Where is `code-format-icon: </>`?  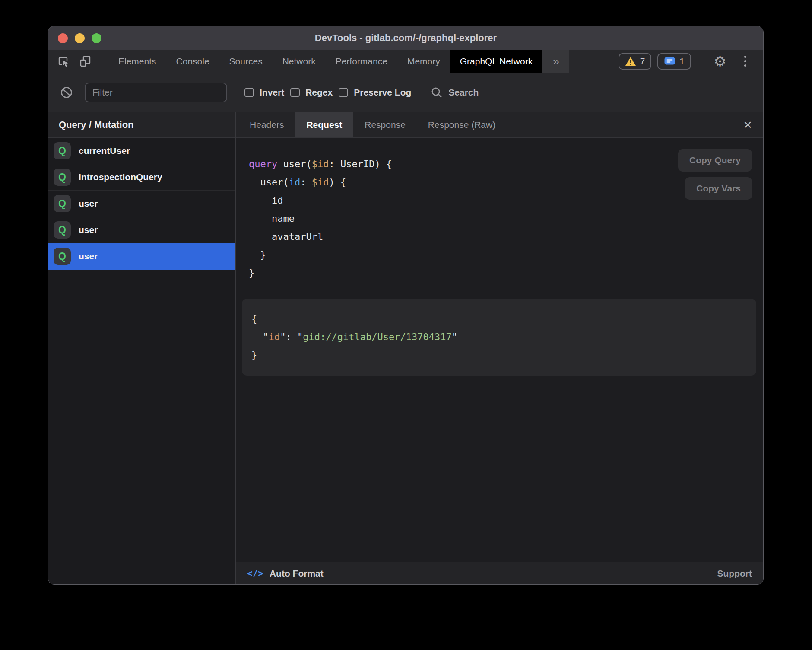
code-format-icon: </> is located at coordinates (255, 574).